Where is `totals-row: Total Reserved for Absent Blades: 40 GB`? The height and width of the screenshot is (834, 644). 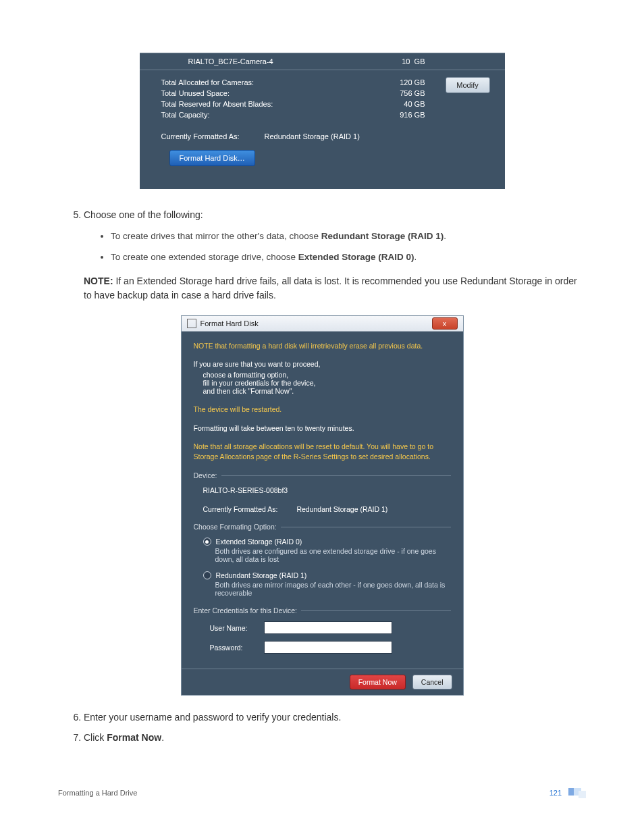
totals-row: Total Reserved for Absent Blades: 40 GB is located at coordinates (333, 104).